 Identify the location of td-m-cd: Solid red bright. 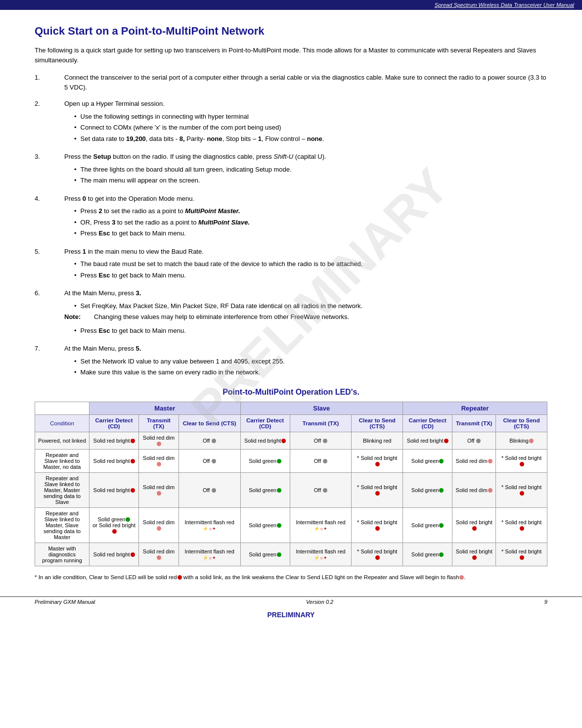
(114, 490).